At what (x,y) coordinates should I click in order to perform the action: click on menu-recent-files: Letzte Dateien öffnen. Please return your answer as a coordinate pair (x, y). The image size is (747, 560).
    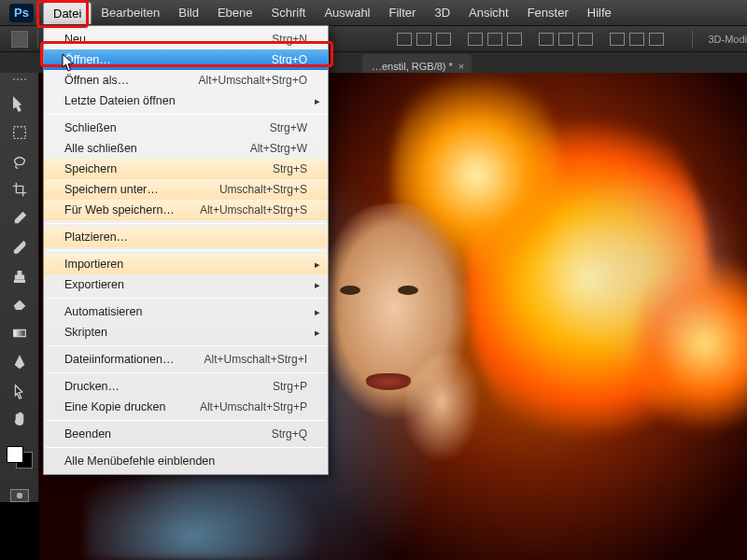
    Looking at the image, I should click on (186, 101).